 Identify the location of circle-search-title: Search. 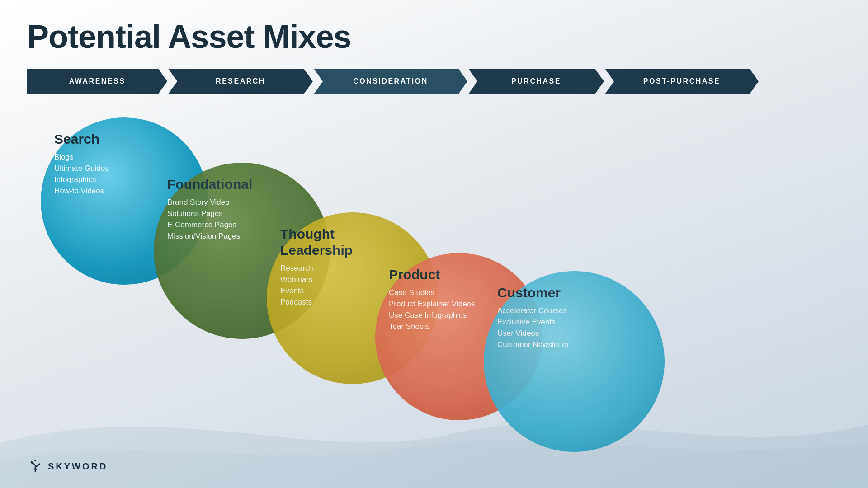
(124, 139).